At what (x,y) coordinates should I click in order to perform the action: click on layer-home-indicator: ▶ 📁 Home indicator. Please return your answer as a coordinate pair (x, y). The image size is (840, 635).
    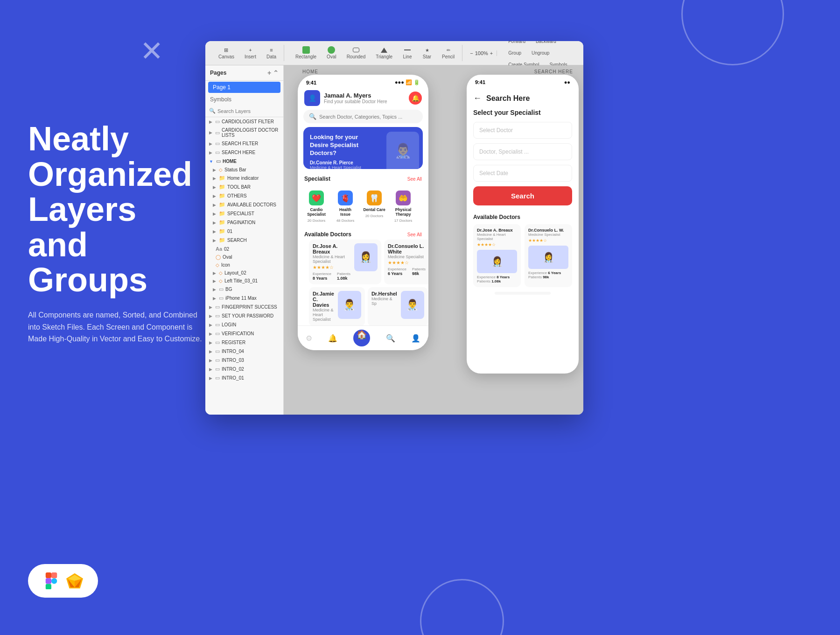
    Looking at the image, I should click on (246, 178).